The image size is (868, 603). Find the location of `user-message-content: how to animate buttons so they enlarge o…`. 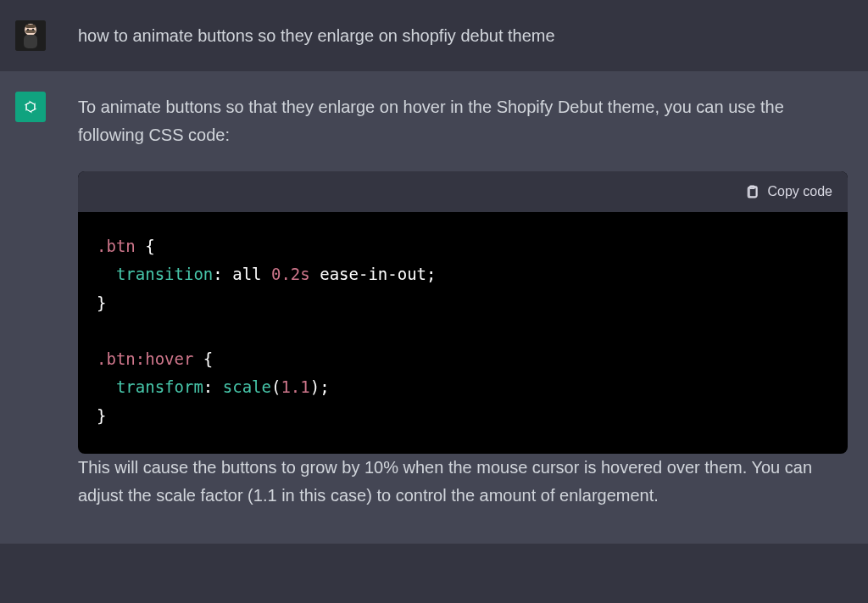

user-message-content: how to animate buttons so they enlarge o… is located at coordinates (465, 36).